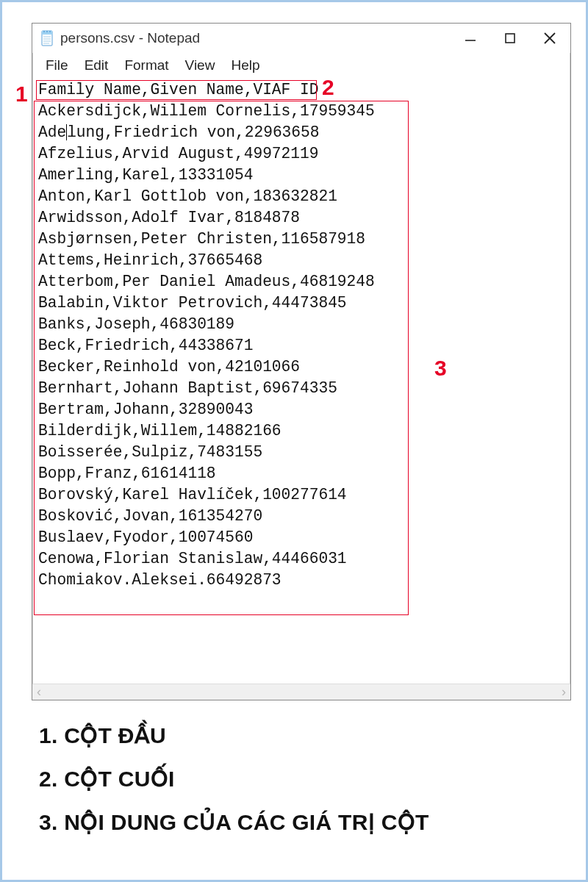  What do you see at coordinates (510, 38) in the screenshot?
I see `maximize-button` at bounding box center [510, 38].